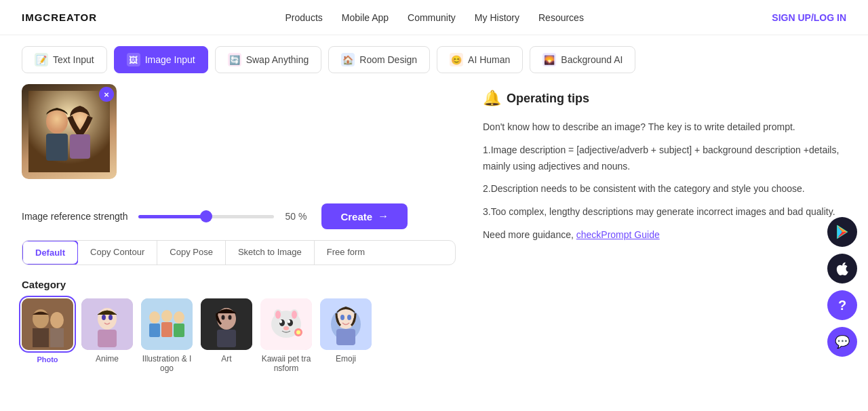 The height and width of the screenshot is (411, 868). I want to click on illustration-label: Illustration & I ogo, so click(167, 364).